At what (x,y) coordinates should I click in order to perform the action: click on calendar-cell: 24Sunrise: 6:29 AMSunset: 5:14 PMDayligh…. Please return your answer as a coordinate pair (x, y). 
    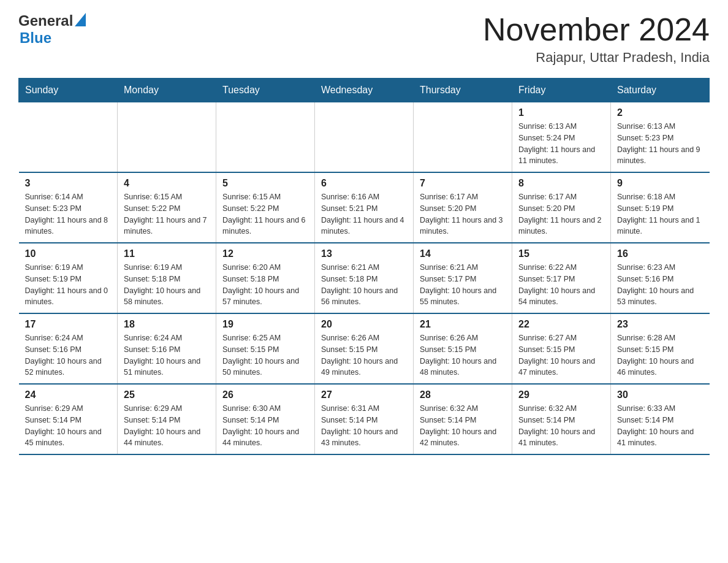
    Looking at the image, I should click on (69, 419).